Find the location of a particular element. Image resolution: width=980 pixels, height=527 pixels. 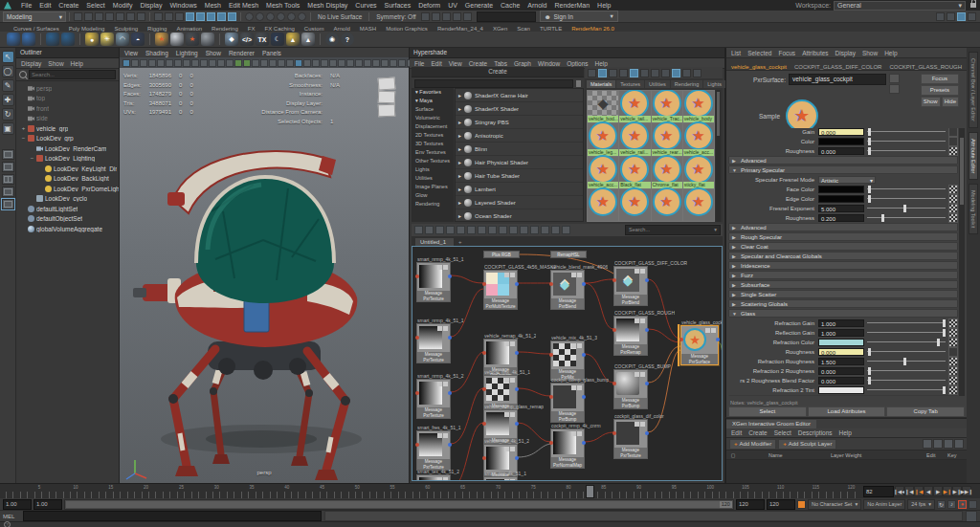

create-node-ocean-shader: ▸Ocean Shader is located at coordinates (519, 216).